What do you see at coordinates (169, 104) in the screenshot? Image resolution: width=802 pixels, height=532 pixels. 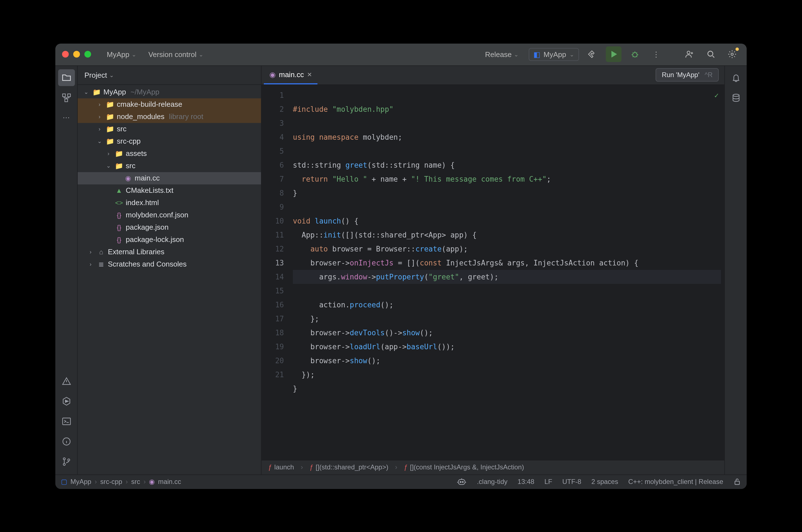 I see `tree-row: ›📁cmake-build-release` at bounding box center [169, 104].